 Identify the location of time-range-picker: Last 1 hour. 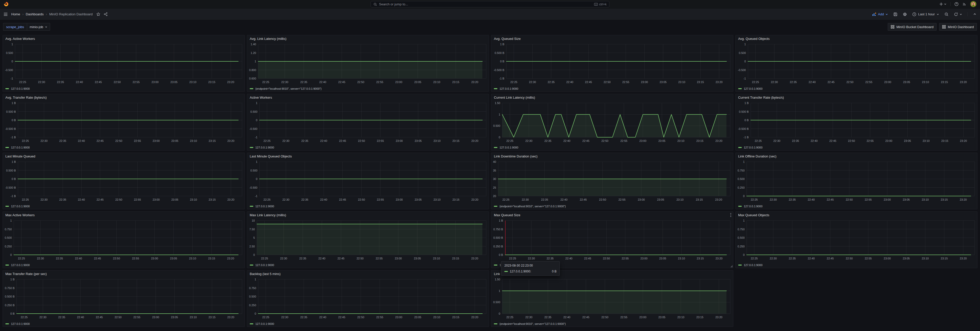
(926, 14).